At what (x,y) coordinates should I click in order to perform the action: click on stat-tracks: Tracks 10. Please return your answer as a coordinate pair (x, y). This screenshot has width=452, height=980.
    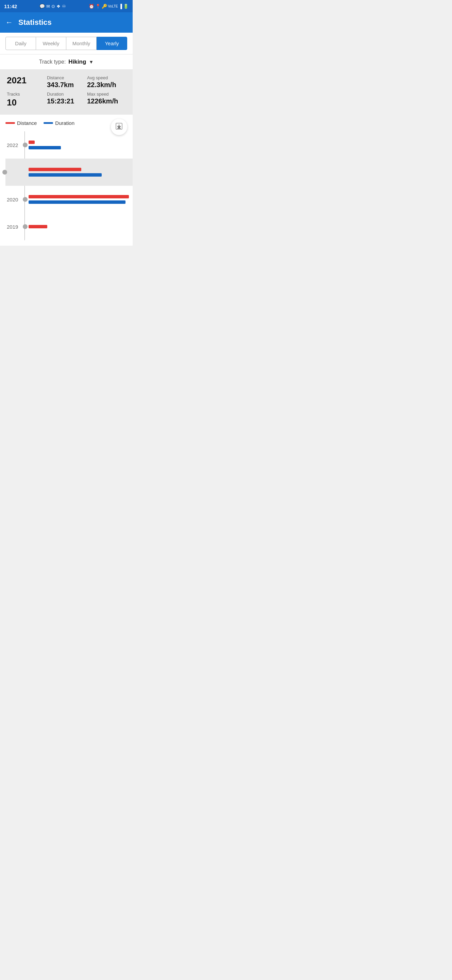
    Looking at the image, I should click on (26, 100).